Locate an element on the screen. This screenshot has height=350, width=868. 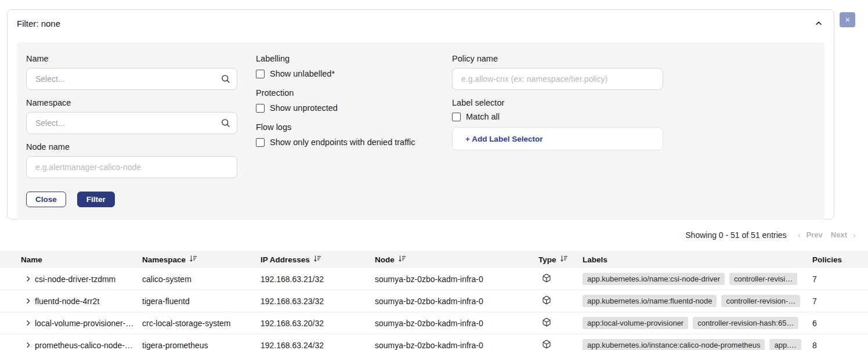
table-row: fluentd-node-4rr2t tigera-fluentd 192.16… is located at coordinates (434, 301).